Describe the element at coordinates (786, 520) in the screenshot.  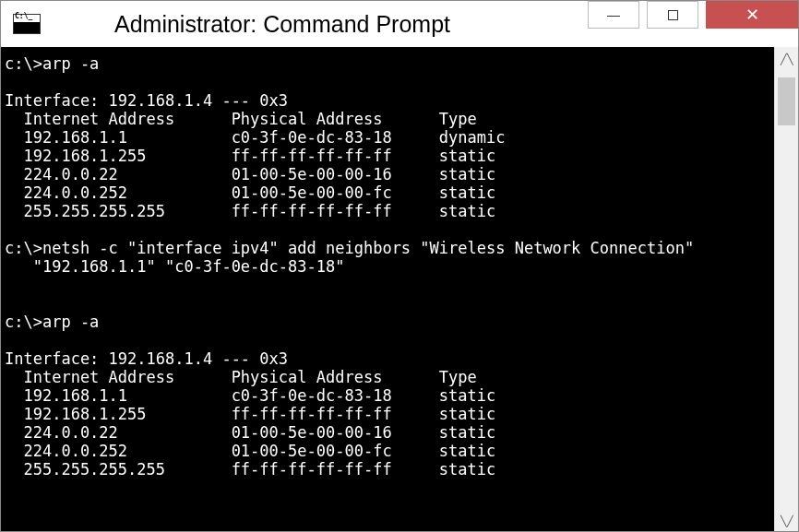
I see `scroll-down-icon: ╲╱` at that location.